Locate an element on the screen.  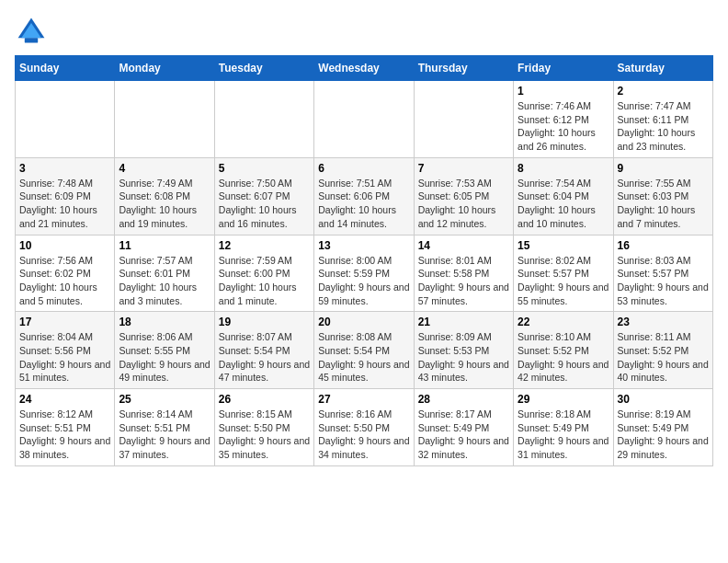
day-cell: 19Sunrise: 8:07 AMSunset: 5:54 PMDayligh… is located at coordinates (264, 350).